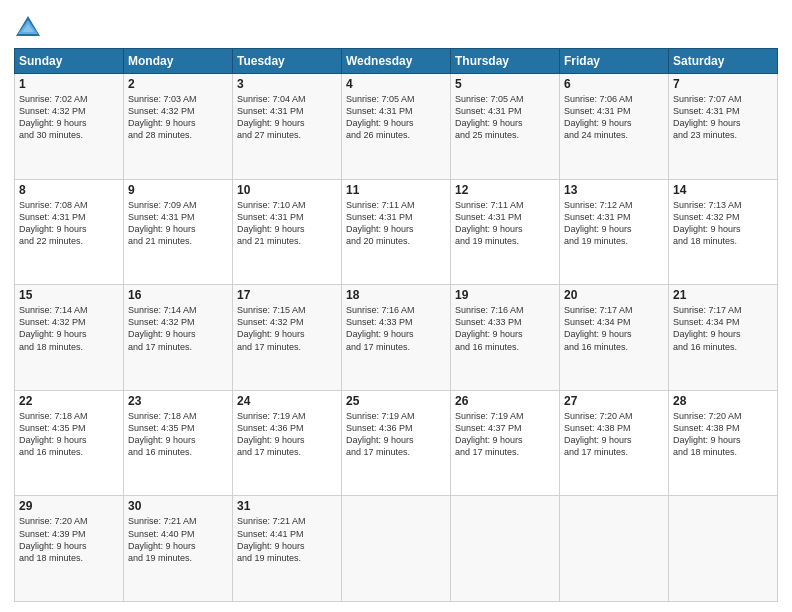 This screenshot has width=792, height=612. Describe the element at coordinates (288, 549) in the screenshot. I see `calendar-cell: 31Sunrise: 7:21 AM Sunset: 4:41 PM Dayli…` at that location.